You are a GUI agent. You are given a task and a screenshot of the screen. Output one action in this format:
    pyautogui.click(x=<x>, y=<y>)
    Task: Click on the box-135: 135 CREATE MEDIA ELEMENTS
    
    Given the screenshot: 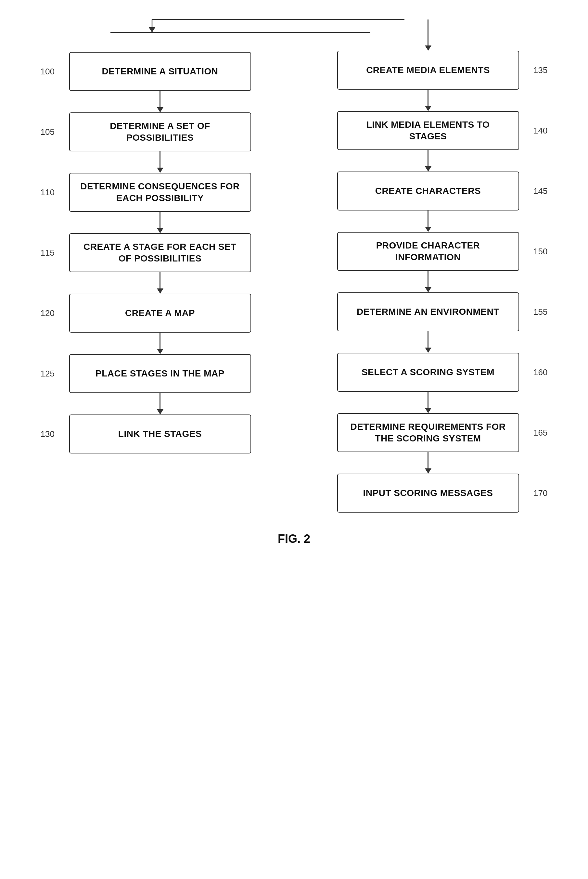 What is the action you would take?
    pyautogui.click(x=428, y=70)
    